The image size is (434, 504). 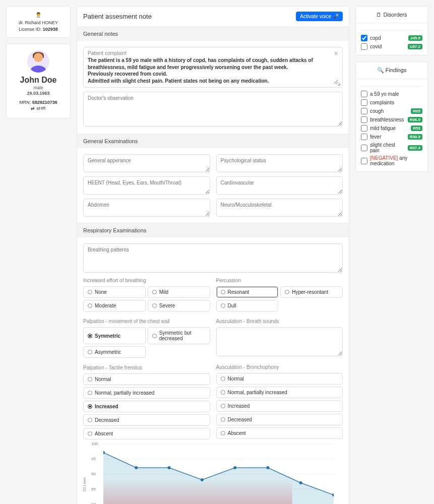 What do you see at coordinates (280, 280) in the screenshot?
I see `percussion-label: Percussion` at bounding box center [280, 280].